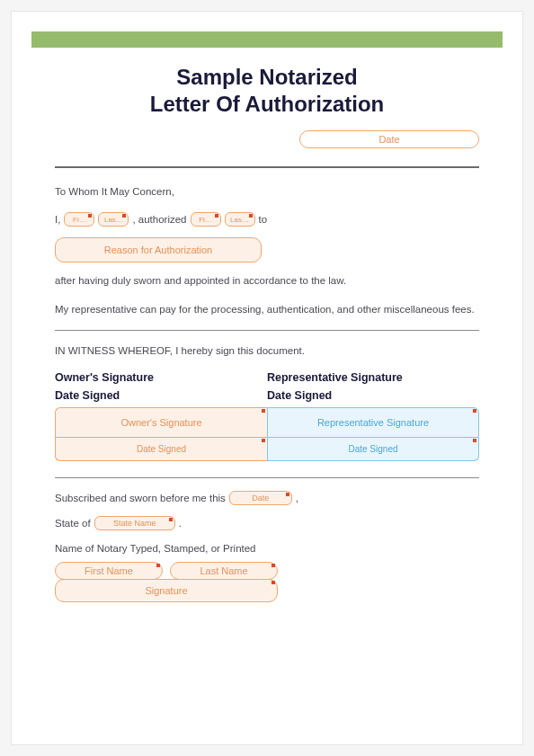  What do you see at coordinates (205, 219) in the screenshot?
I see `rep-first-label: Fi…` at bounding box center [205, 219].